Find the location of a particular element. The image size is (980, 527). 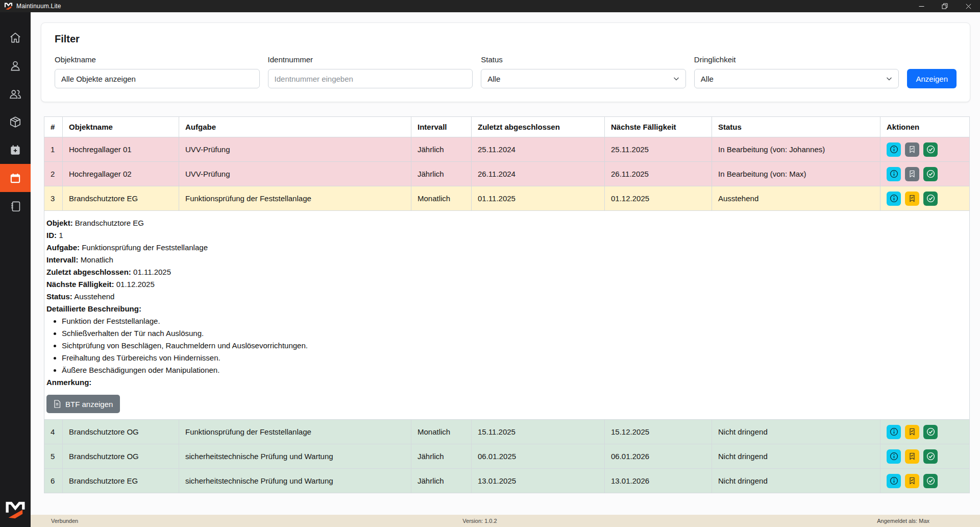

close-icon is located at coordinates (969, 6).